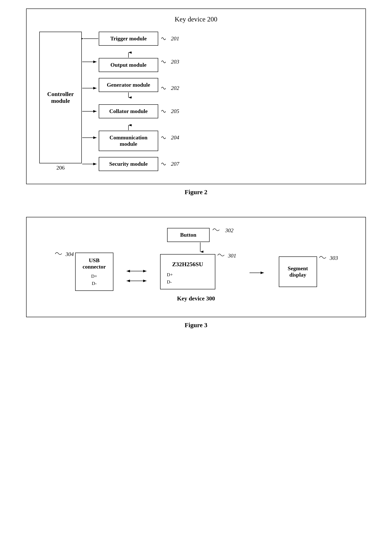 The height and width of the screenshot is (556, 392). Describe the element at coordinates (128, 39) in the screenshot. I see `trigger-module-box: Trigger module` at that location.